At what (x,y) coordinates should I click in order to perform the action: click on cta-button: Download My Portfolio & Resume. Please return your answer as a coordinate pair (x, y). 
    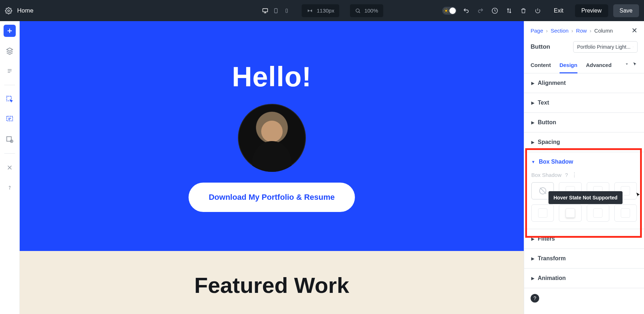
    Looking at the image, I should click on (272, 197).